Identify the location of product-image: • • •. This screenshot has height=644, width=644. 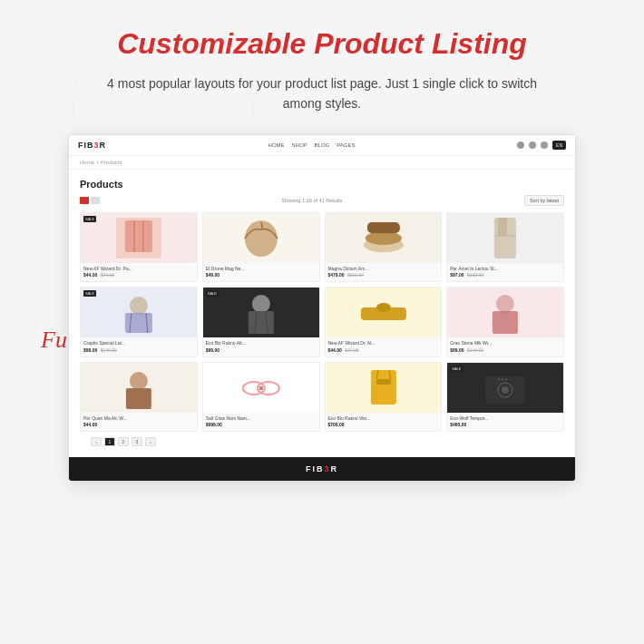
(505, 388).